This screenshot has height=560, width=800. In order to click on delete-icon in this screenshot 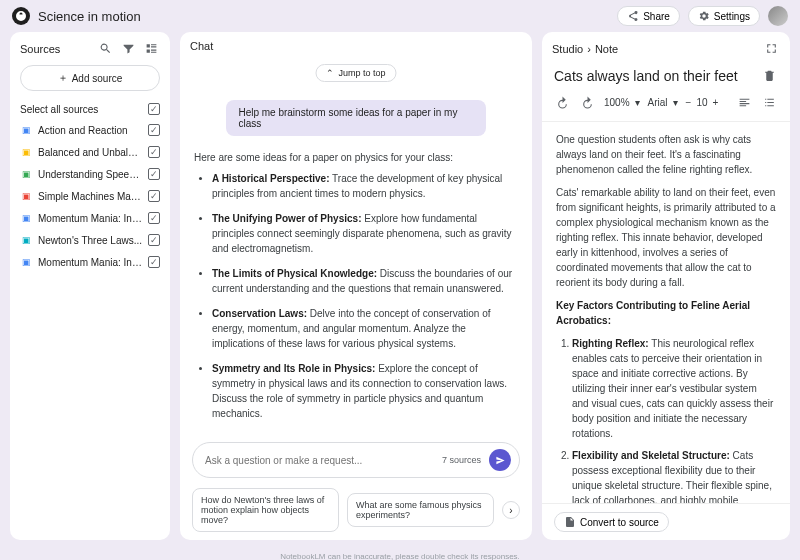, I will do `click(770, 76)`.